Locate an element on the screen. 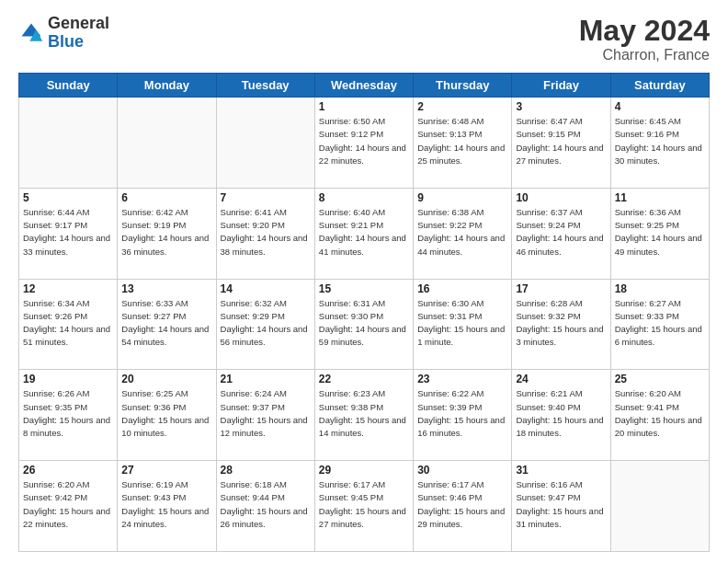 The height and width of the screenshot is (563, 728). cell-w3-d3: 14Sunrise: 6:32 AMSunset: 9:29 PMDayligh… is located at coordinates (265, 324).